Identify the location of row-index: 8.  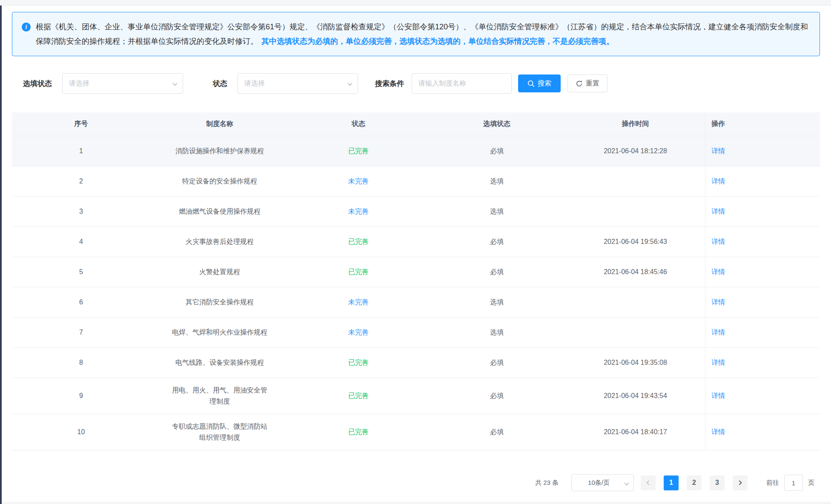
(81, 363).